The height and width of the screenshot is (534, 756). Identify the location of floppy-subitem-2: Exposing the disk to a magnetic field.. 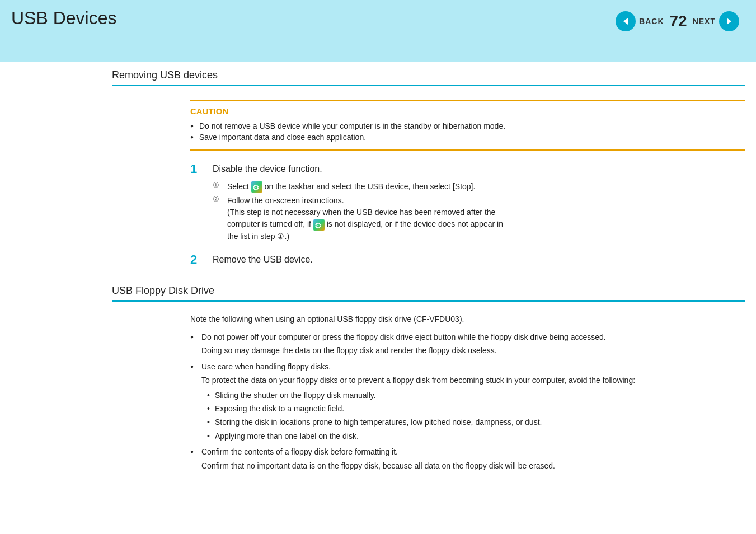
(476, 409).